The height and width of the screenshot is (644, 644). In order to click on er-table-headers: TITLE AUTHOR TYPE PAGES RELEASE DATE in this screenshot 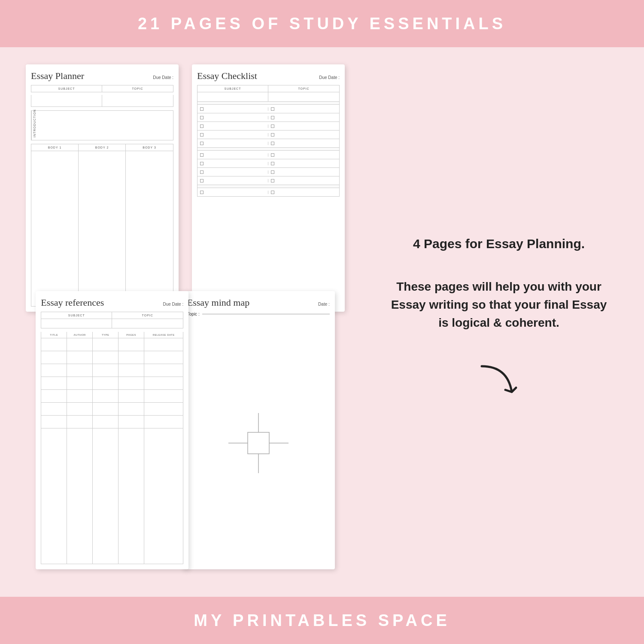, I will do `click(112, 335)`.